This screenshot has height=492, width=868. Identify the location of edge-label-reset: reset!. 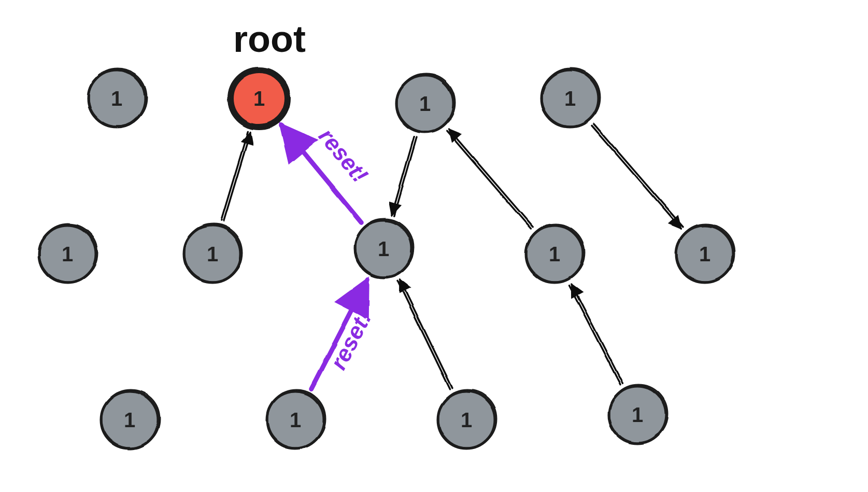
(351, 340).